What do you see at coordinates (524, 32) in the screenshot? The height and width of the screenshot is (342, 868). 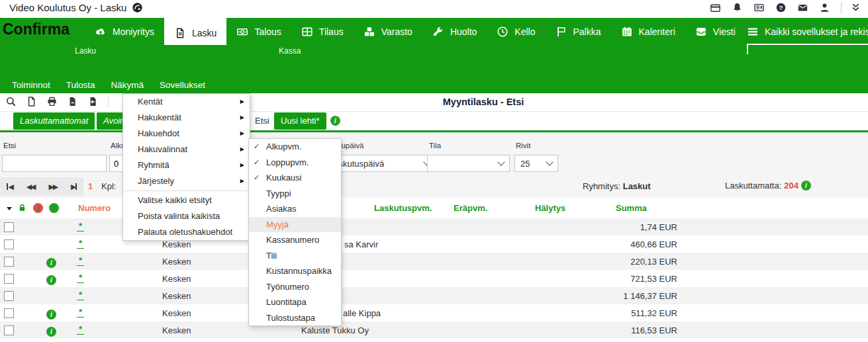 I see `nav-label: Kello` at bounding box center [524, 32].